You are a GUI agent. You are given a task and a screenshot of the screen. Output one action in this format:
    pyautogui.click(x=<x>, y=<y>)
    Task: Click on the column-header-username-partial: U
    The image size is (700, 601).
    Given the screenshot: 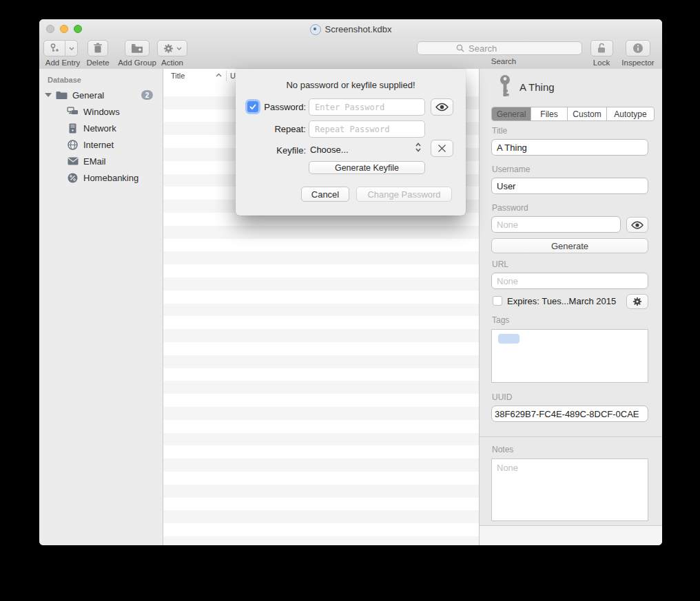 What is the action you would take?
    pyautogui.click(x=233, y=76)
    